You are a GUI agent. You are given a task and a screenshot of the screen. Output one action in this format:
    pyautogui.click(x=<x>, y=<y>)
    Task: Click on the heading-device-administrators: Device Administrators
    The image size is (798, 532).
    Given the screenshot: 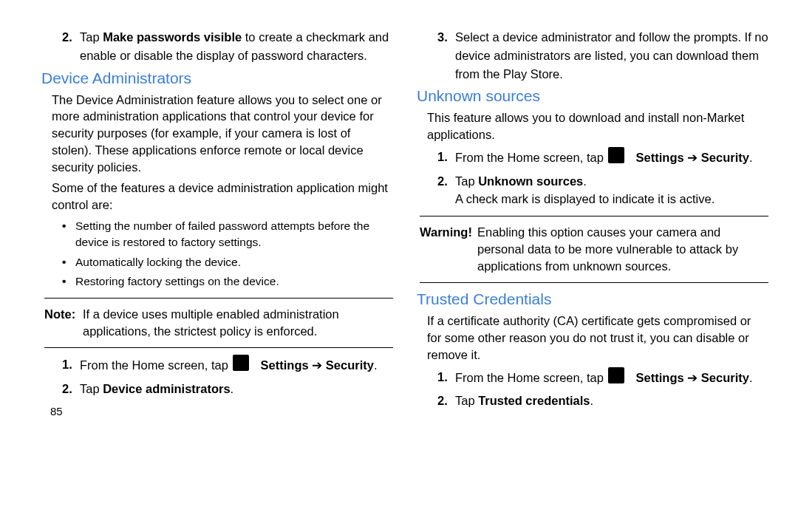 What is the action you would take?
    pyautogui.click(x=217, y=78)
    